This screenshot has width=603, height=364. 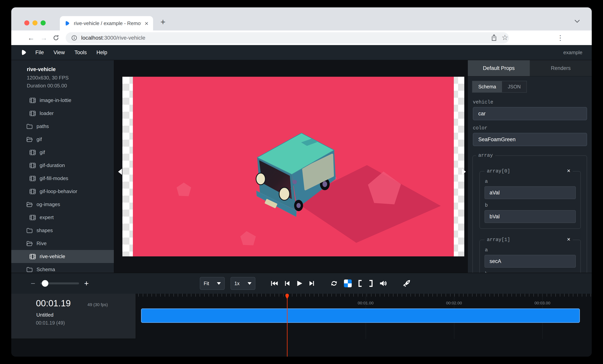 I want to click on fit-dropdown: Fit, so click(x=212, y=283).